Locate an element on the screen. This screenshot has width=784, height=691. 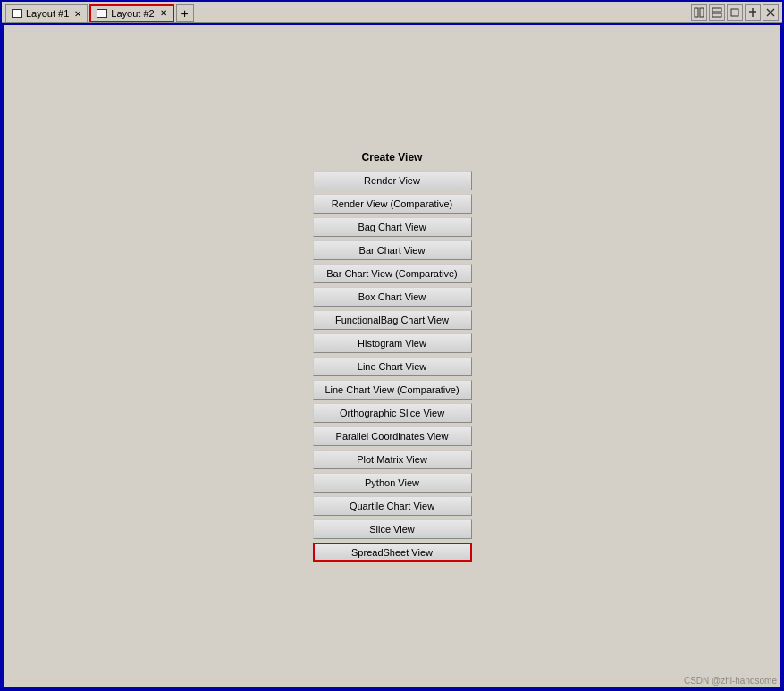
functionalbag-chart-view-button: FunctionalBag Chart View is located at coordinates (392, 320).